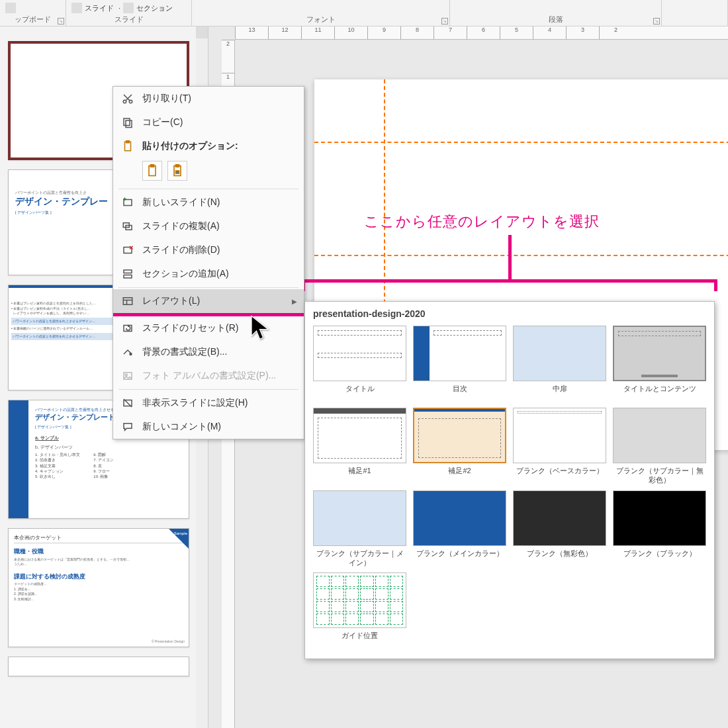 This screenshot has width=728, height=728. I want to click on layout-option: 補足#1, so click(360, 446).